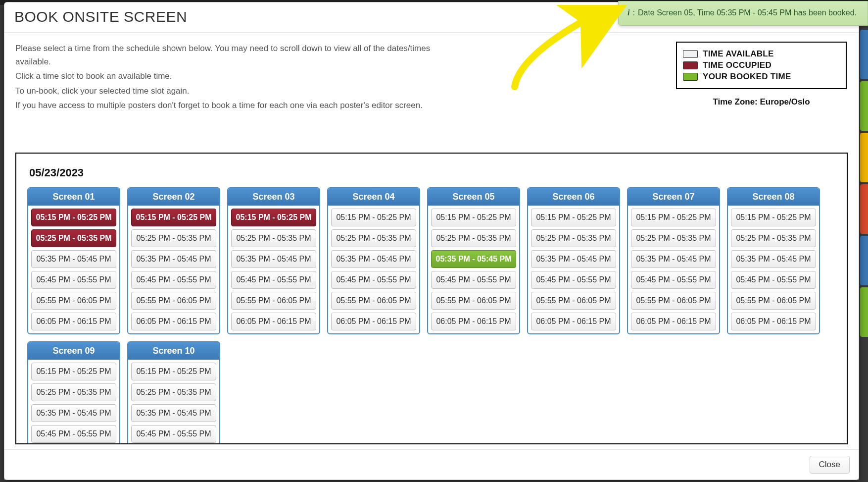  Describe the element at coordinates (690, 54) in the screenshot. I see `swatch-available` at that location.